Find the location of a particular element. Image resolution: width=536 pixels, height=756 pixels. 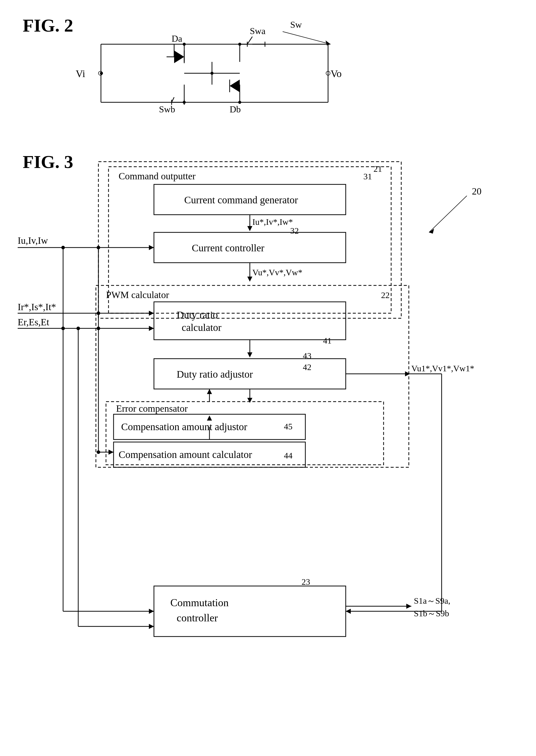

svg-text: Iu,Iv,Iw is located at coordinates (33, 240).